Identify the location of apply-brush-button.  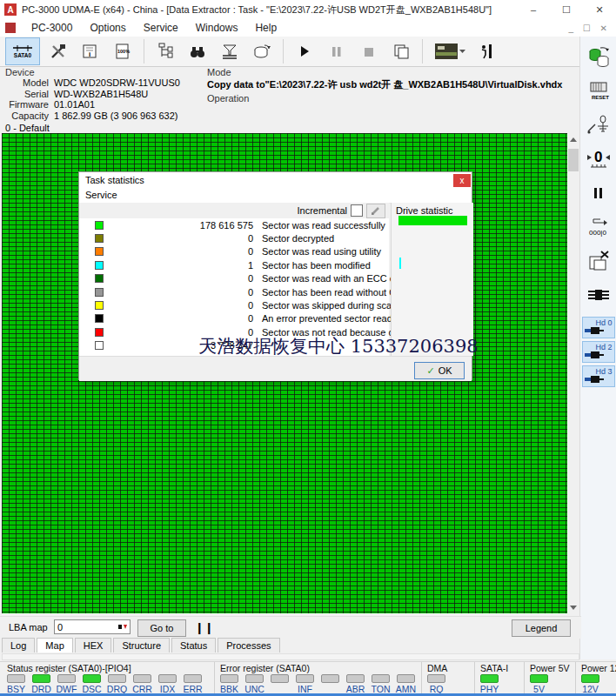
(376, 211).